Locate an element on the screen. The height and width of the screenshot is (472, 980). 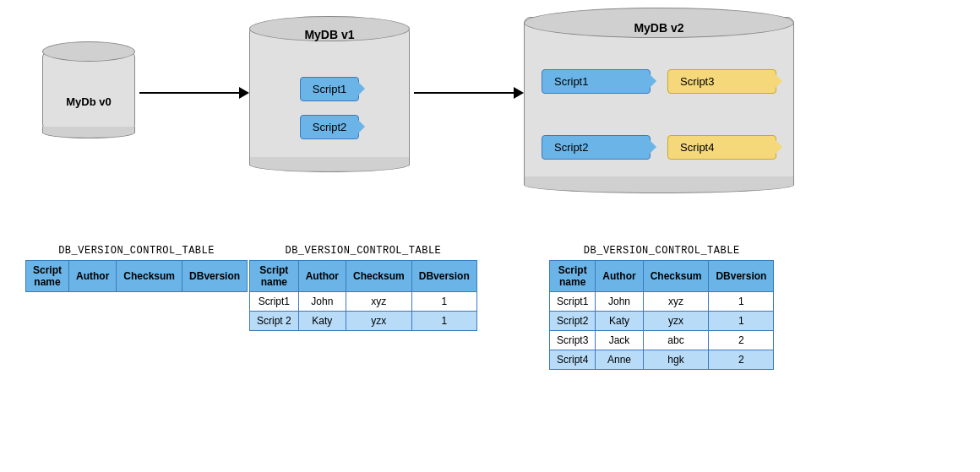
table-v2-title: DB_VERSION_CONTROL_TABLE is located at coordinates (662, 251).